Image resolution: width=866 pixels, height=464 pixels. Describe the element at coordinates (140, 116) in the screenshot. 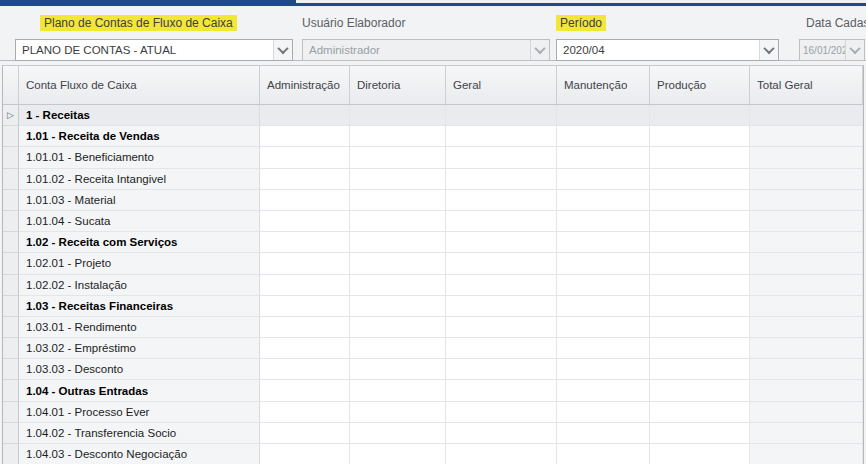

I see `conta-cell: 1 - Receitas` at that location.